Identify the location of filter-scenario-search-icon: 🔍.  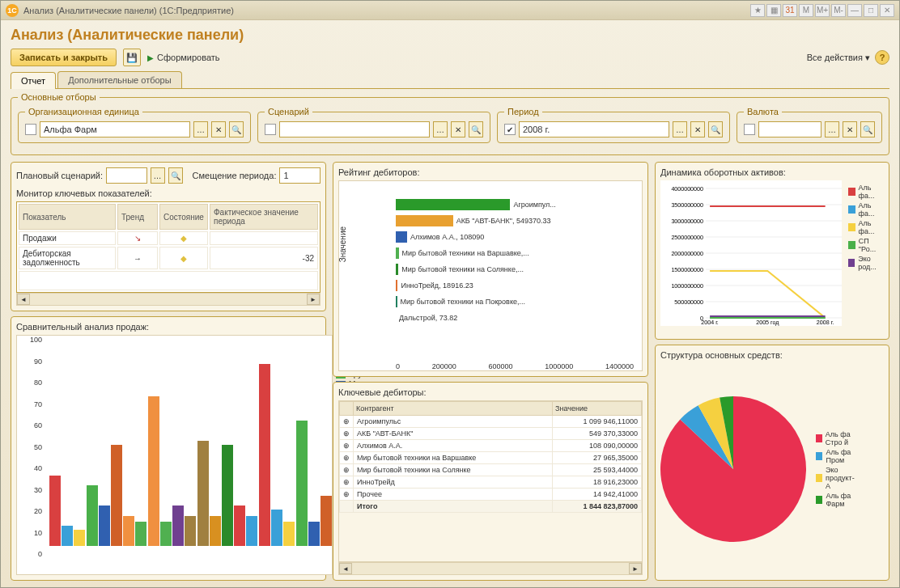
(476, 129).